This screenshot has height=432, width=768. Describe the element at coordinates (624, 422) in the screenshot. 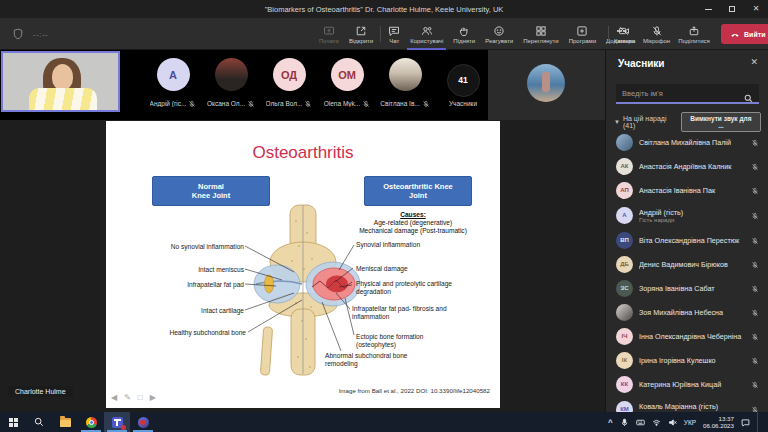

I see `tray-mic-icon` at that location.